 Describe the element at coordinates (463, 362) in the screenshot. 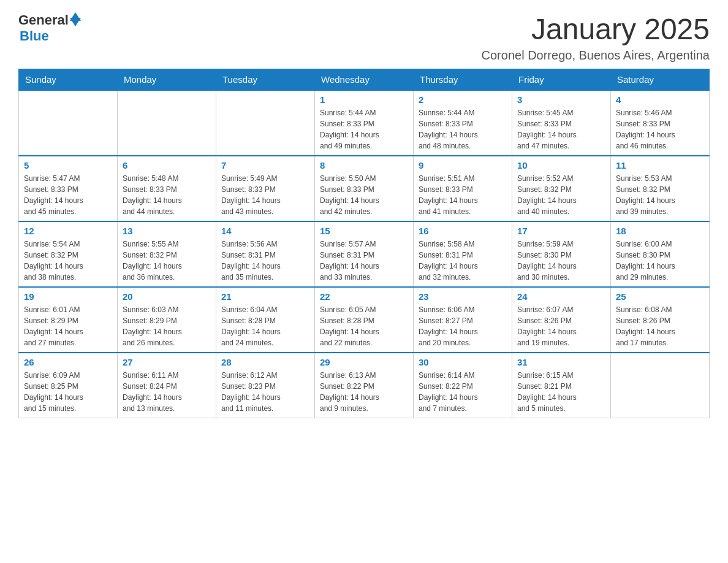

I see `day-number: 30` at that location.